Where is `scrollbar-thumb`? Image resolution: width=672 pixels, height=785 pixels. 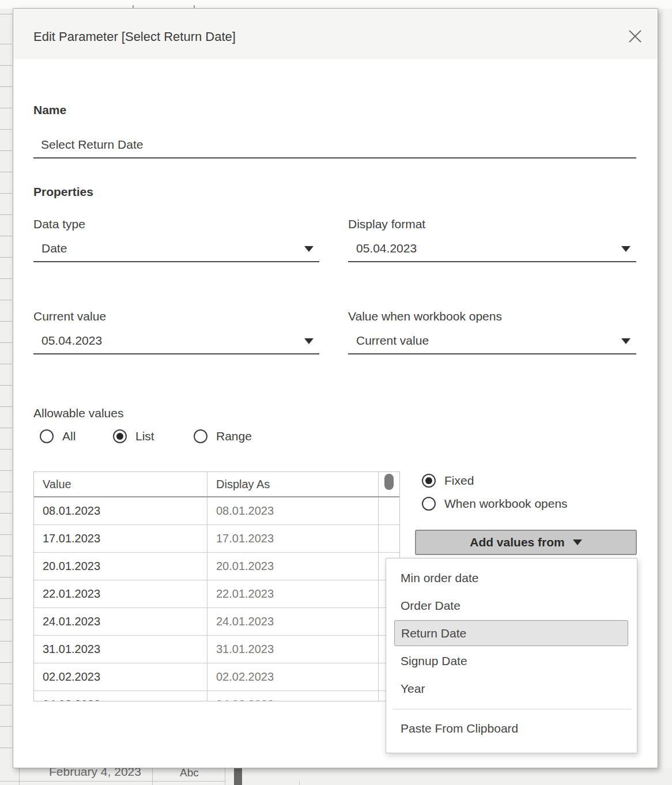 scrollbar-thumb is located at coordinates (389, 482).